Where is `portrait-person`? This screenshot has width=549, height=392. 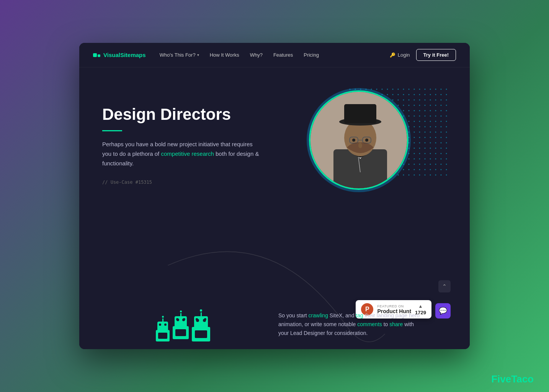
portrait-person is located at coordinates (359, 140).